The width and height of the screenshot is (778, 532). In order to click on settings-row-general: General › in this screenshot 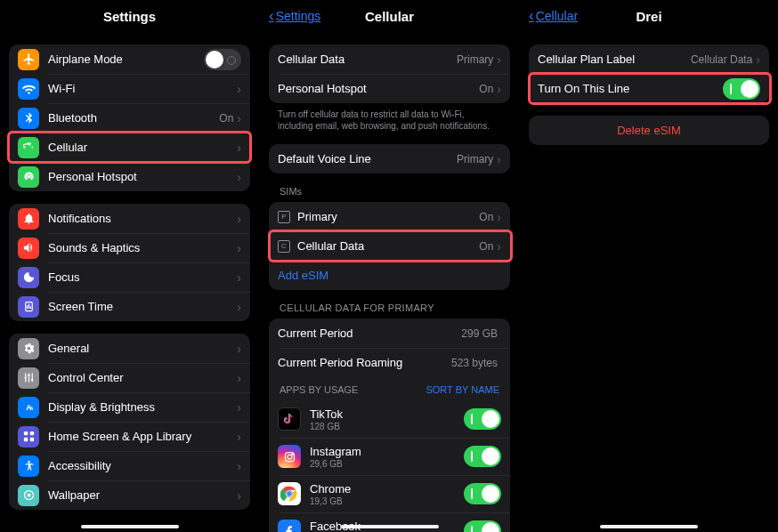, I will do `click(130, 349)`.